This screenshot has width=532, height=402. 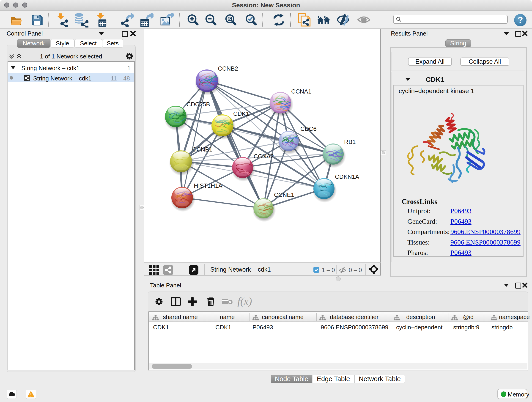 What do you see at coordinates (264, 156) in the screenshot?
I see `svg-text: CCNA2` at bounding box center [264, 156].